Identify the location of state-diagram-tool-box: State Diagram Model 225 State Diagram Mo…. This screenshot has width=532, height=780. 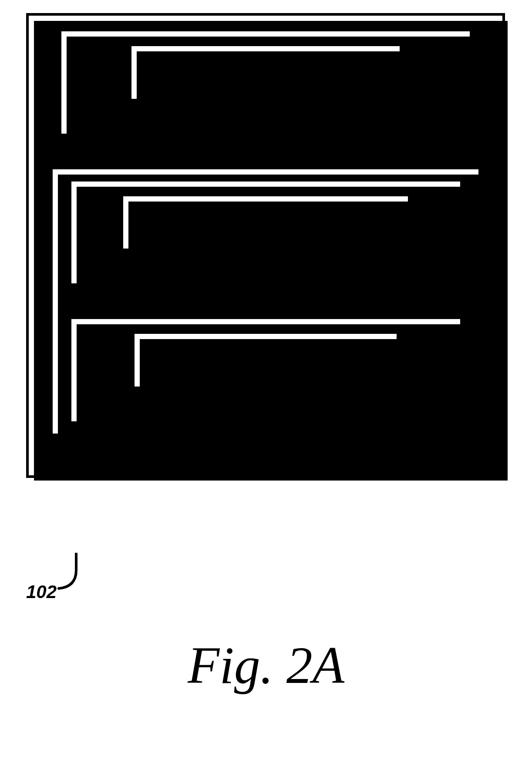
(266, 232).